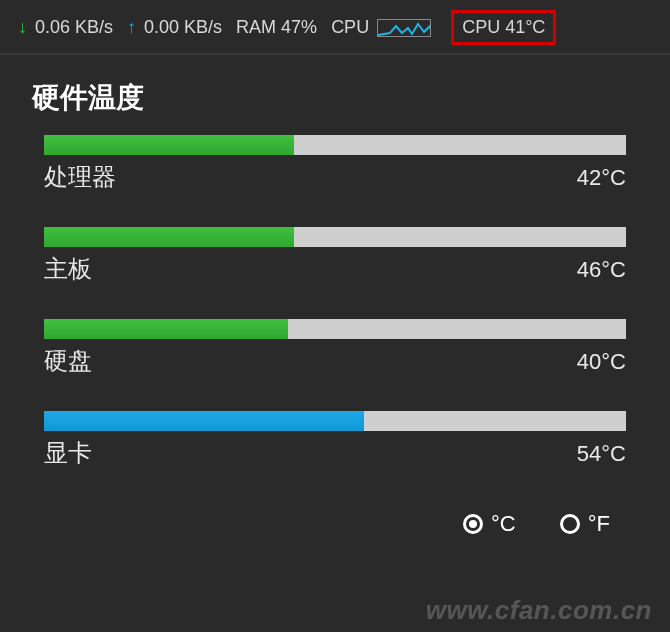 This screenshot has width=670, height=632. I want to click on cpu-label: CPU, so click(350, 28).